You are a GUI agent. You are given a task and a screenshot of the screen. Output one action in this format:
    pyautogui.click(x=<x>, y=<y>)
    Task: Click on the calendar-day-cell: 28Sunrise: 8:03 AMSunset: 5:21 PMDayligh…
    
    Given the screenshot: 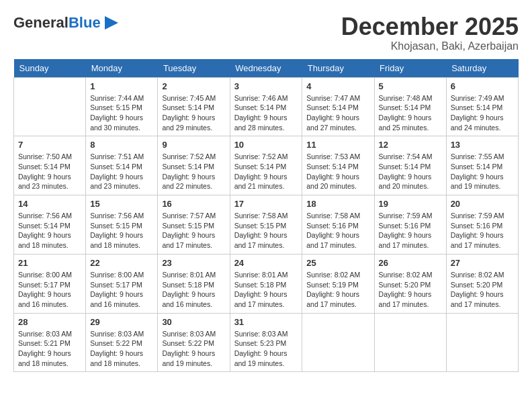 What is the action you would take?
    pyautogui.click(x=50, y=342)
    